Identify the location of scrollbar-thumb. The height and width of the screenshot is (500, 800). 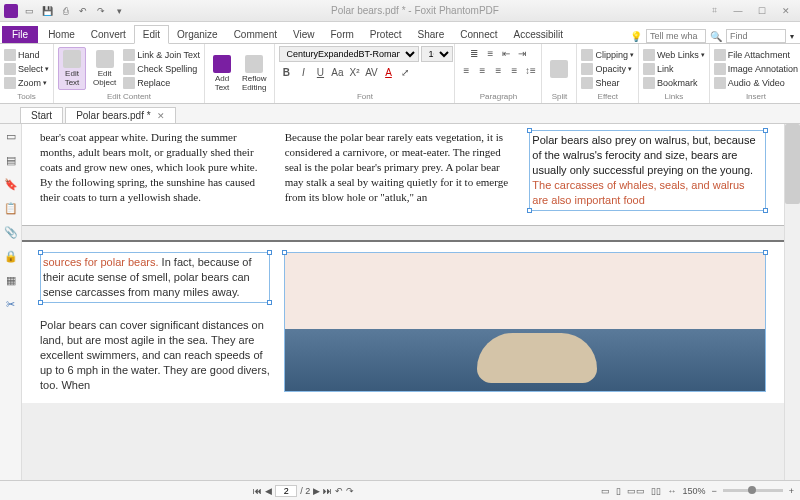
(792, 164).